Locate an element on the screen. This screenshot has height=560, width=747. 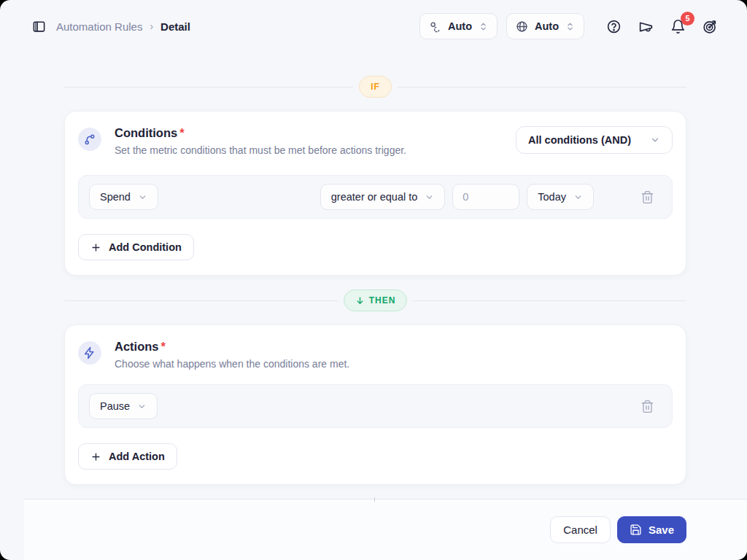
timeframe-select: Today is located at coordinates (560, 197).